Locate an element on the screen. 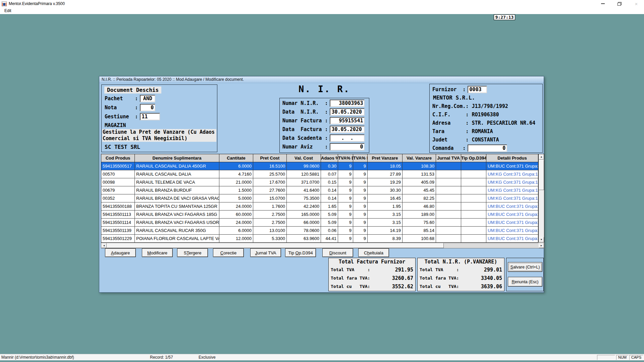  cell: 00570 is located at coordinates (118, 174).